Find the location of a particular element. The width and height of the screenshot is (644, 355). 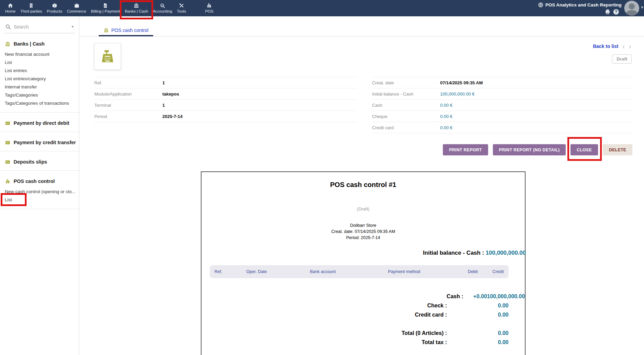

sidebar-section-banks-cash: Banks | Cash is located at coordinates (39, 44).